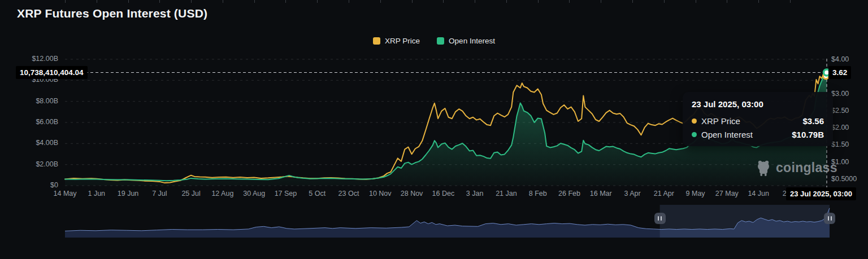 Image resolution: width=868 pixels, height=259 pixels. Describe the element at coordinates (747, 134) in the screenshot. I see `tooltip-series-label: Open Interest` at that location.